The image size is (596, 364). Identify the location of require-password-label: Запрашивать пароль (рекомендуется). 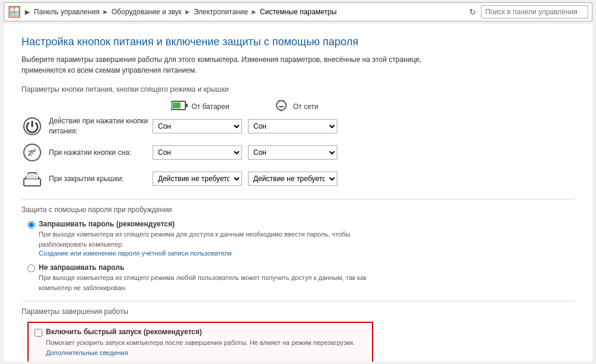
(206, 224).